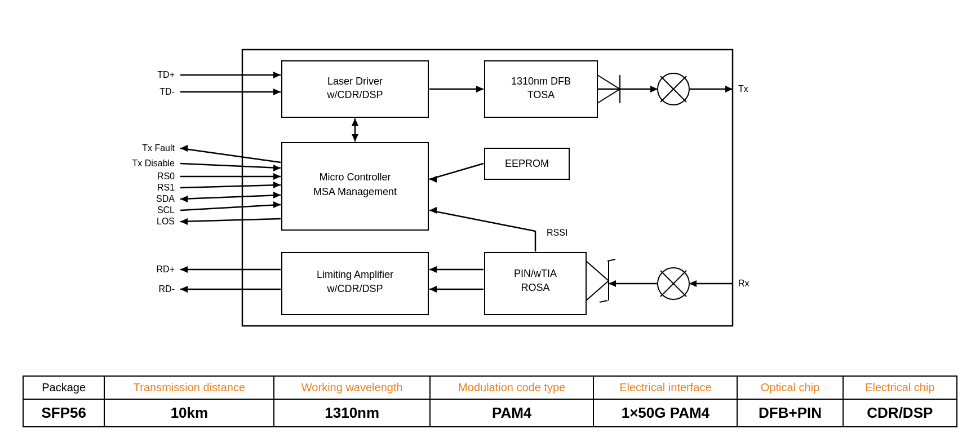  I want to click on svg-text: Tx Fault, so click(158, 148).